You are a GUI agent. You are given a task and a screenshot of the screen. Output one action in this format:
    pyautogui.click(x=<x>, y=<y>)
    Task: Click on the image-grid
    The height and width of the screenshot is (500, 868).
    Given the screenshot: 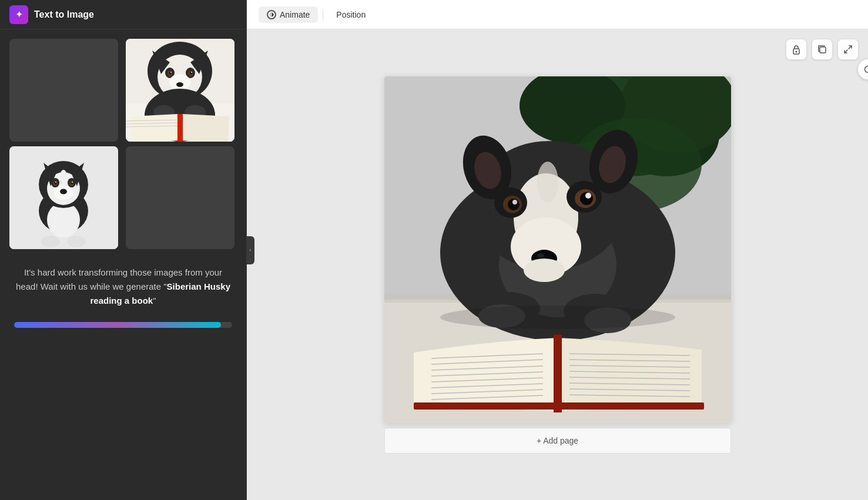 What is the action you would take?
    pyautogui.click(x=123, y=144)
    